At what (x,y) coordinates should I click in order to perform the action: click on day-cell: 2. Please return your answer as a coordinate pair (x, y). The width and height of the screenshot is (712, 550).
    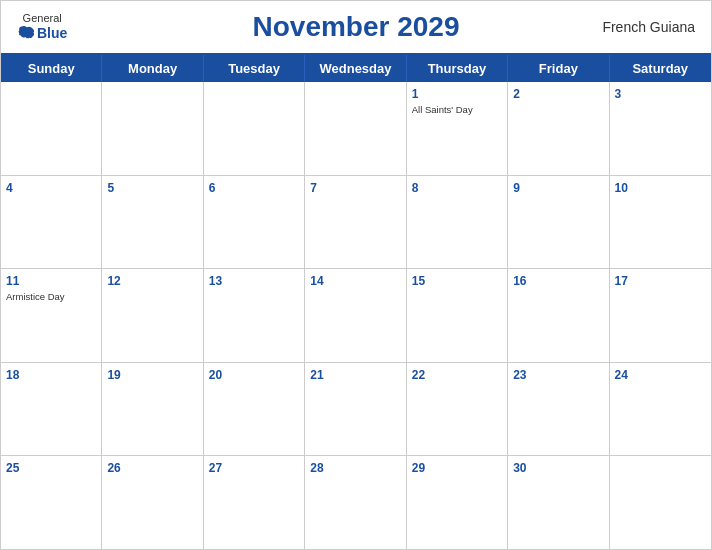
    Looking at the image, I should click on (558, 128).